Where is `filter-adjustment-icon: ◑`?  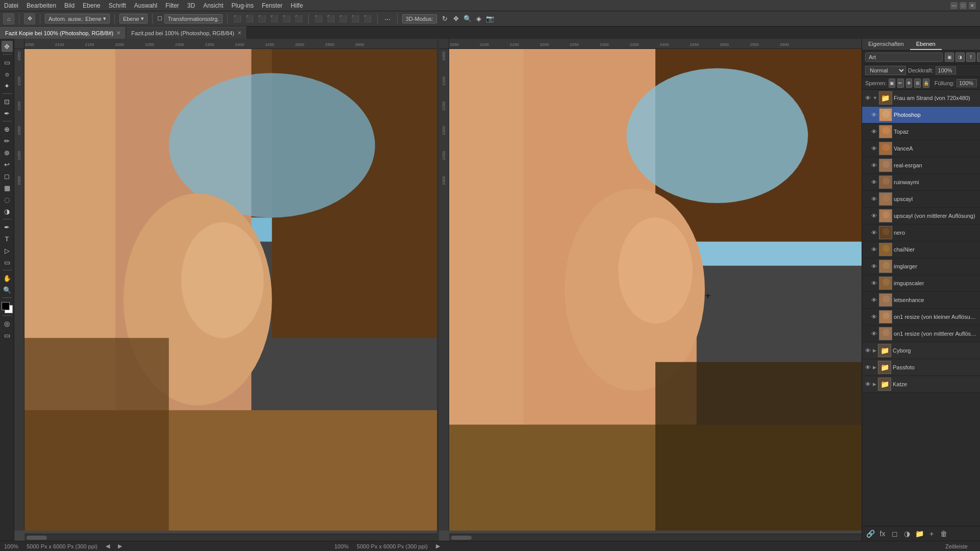
filter-adjustment-icon: ◑ is located at coordinates (960, 57).